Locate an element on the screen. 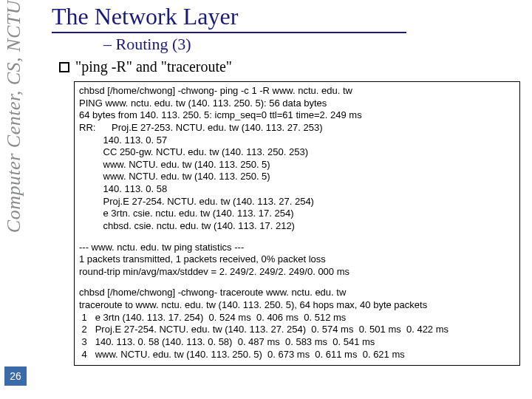 The width and height of the screenshot is (532, 399). page-subtitle: – Routing (3) is located at coordinates (314, 44).